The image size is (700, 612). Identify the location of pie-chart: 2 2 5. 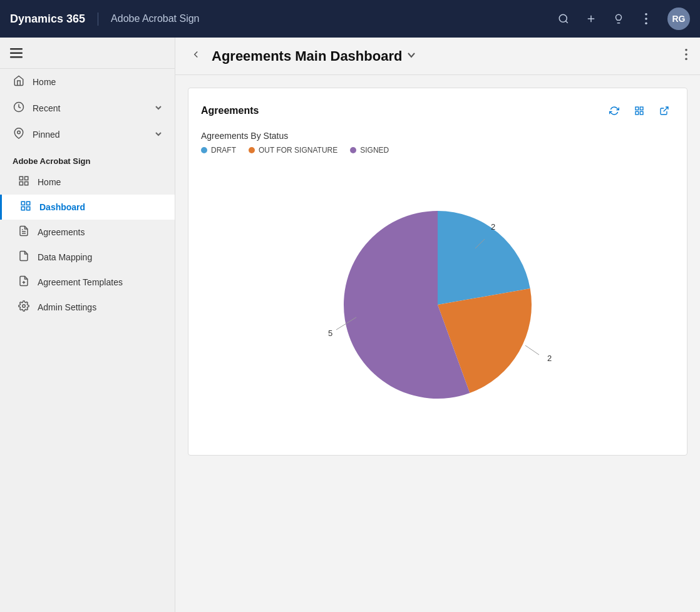
(438, 305).